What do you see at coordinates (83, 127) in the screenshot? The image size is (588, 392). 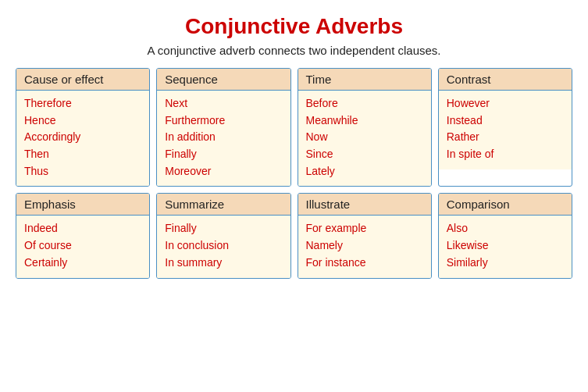 I see `card-cause-or-effect: Cause or effectThereforeHenceAccordingly…` at bounding box center [83, 127].